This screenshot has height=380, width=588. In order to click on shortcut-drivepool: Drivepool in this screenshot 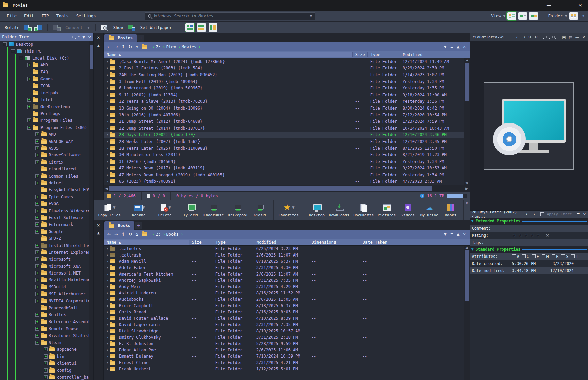, I will do `click(238, 210)`.